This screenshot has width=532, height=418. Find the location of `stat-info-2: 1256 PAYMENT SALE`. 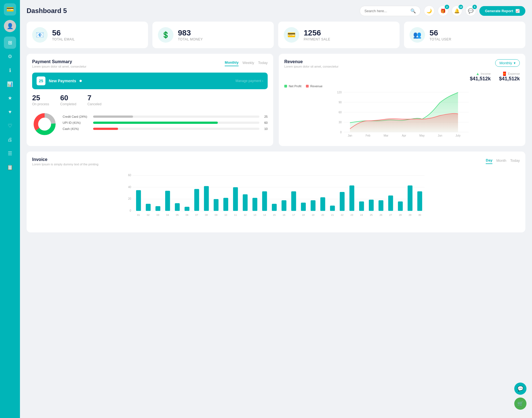

stat-info-2: 1256 PAYMENT SALE is located at coordinates (317, 35).